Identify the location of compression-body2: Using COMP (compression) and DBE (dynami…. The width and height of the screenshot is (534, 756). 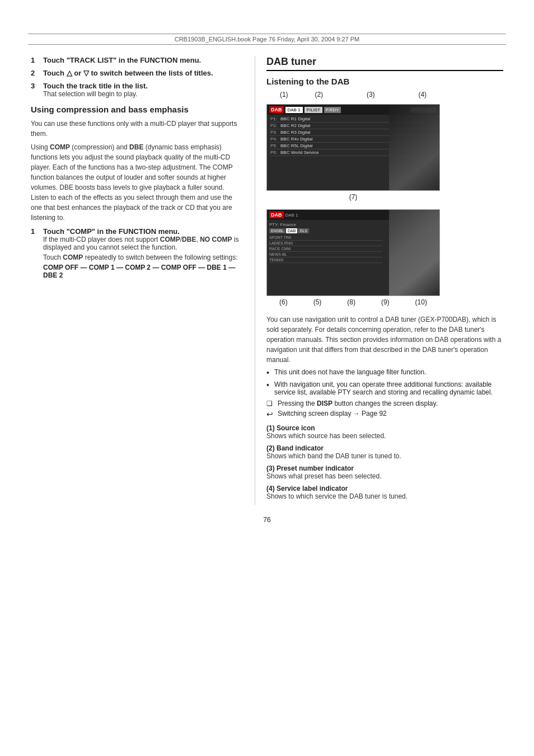
(137, 182).